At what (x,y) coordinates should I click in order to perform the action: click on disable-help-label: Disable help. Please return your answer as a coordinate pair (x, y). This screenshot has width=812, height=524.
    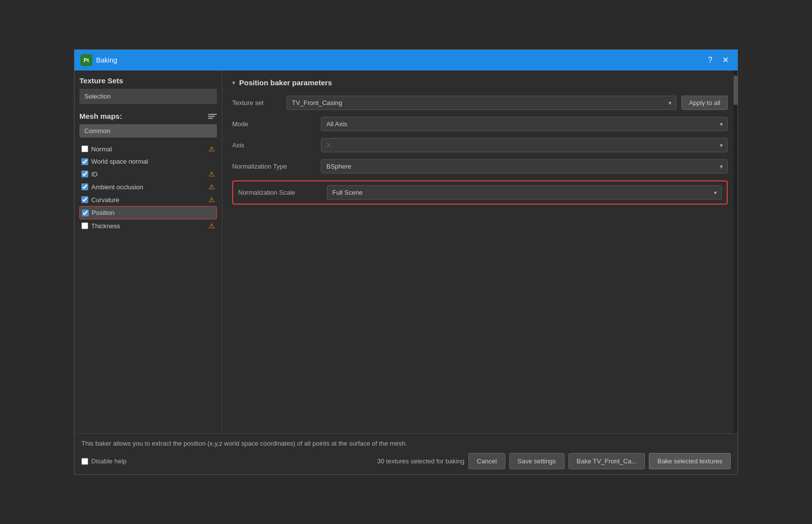
    Looking at the image, I should click on (109, 461).